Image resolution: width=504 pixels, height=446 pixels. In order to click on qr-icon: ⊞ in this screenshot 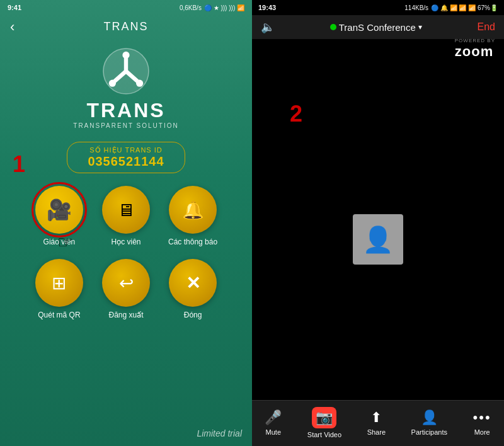, I will do `click(59, 283)`.